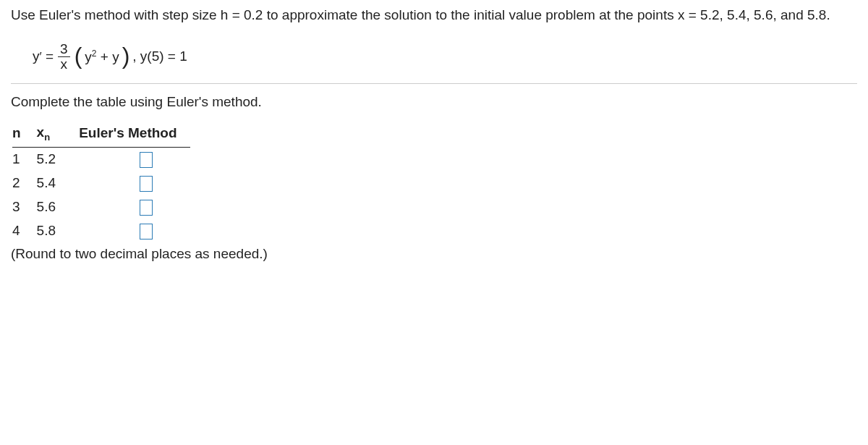 The height and width of the screenshot is (445, 868). I want to click on eq-tail: , y(5) = 1, so click(160, 56).